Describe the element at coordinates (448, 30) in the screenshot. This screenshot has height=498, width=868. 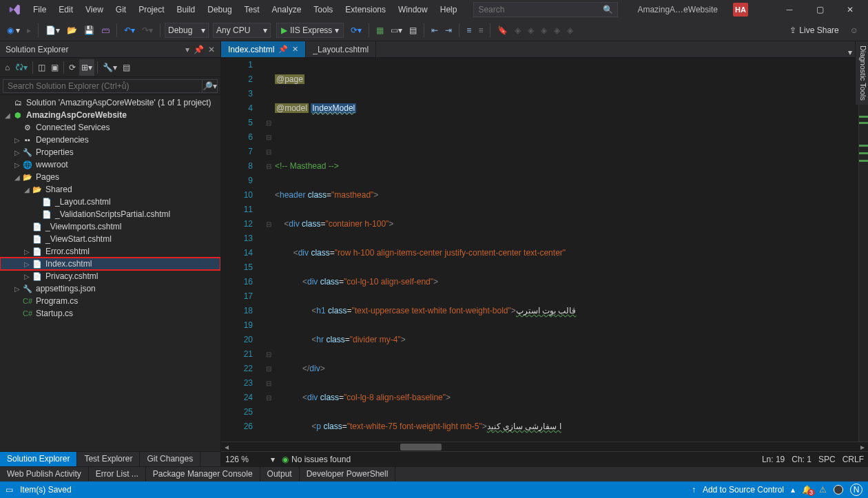
I see `tb-indent-in: ⇥` at that location.